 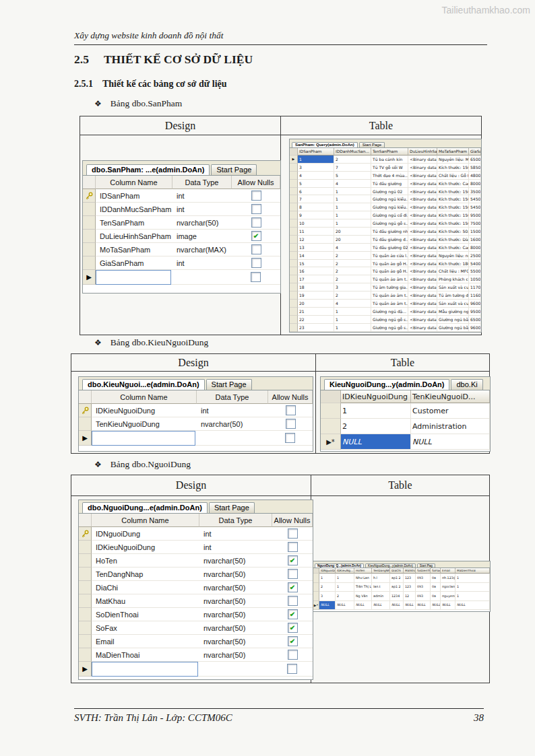 What do you see at coordinates (448, 596) in the screenshot?
I see `cell: nguyenv...@...` at bounding box center [448, 596].